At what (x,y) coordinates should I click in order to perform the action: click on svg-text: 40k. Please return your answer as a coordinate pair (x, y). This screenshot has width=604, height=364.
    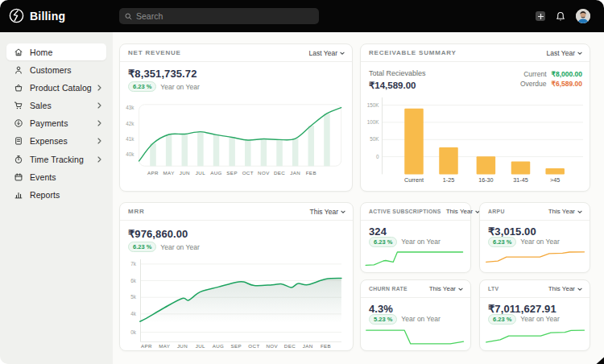
    Looking at the image, I should click on (130, 155).